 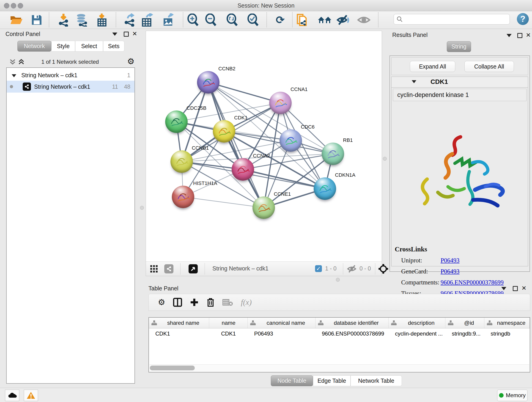 I want to click on network-node-cdc25b, so click(x=177, y=122).